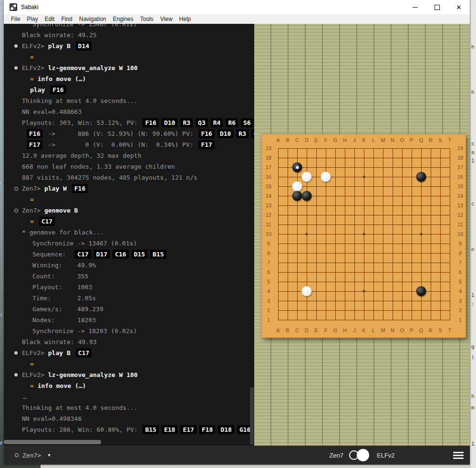 Image resolution: width=476 pixels, height=468 pixels. What do you see at coordinates (235, 466) in the screenshot?
I see `desktop-bottom-strip` at bounding box center [235, 466].